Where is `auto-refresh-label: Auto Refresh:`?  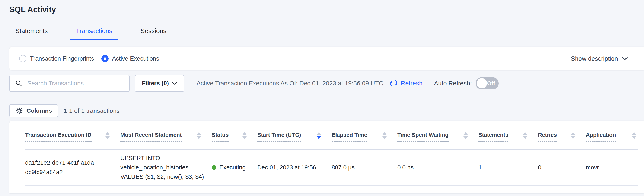 auto-refresh-label: Auto Refresh: is located at coordinates (453, 83).